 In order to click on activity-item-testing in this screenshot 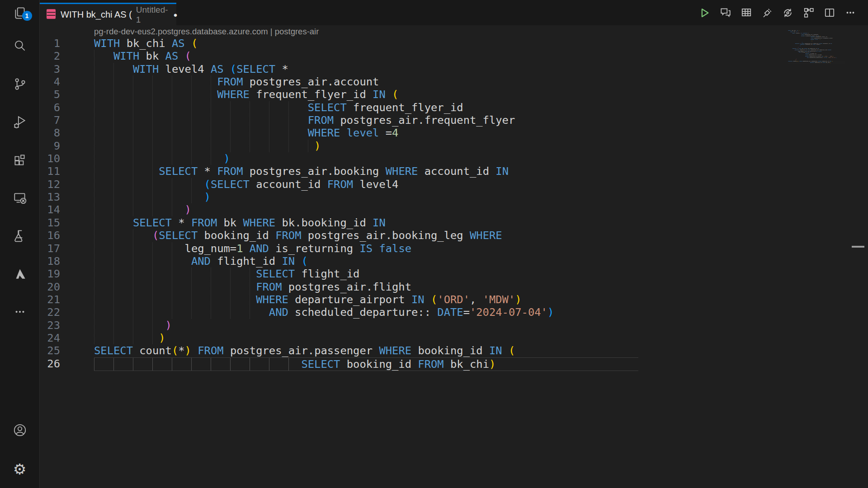, I will do `click(20, 237)`.